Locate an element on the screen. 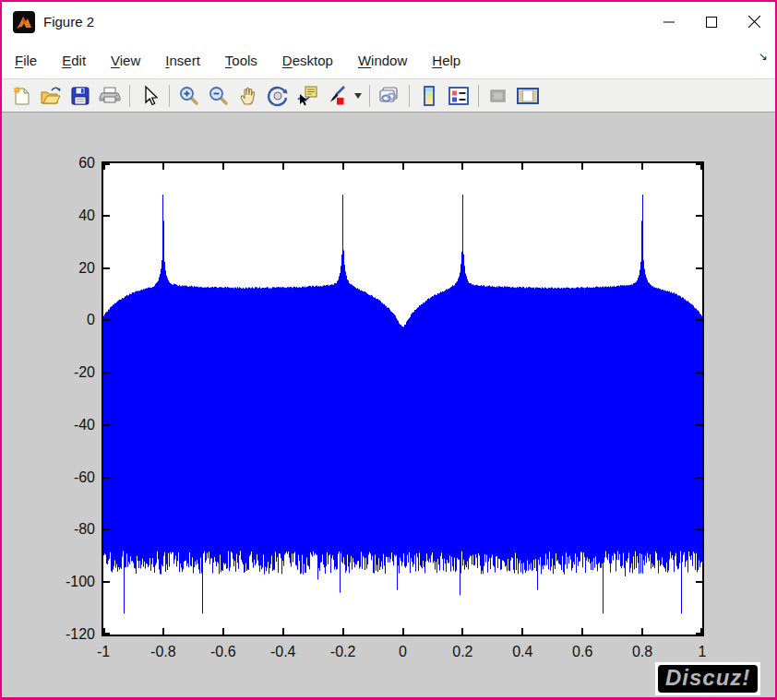 The height and width of the screenshot is (700, 777). legend-icon is located at coordinates (459, 96).